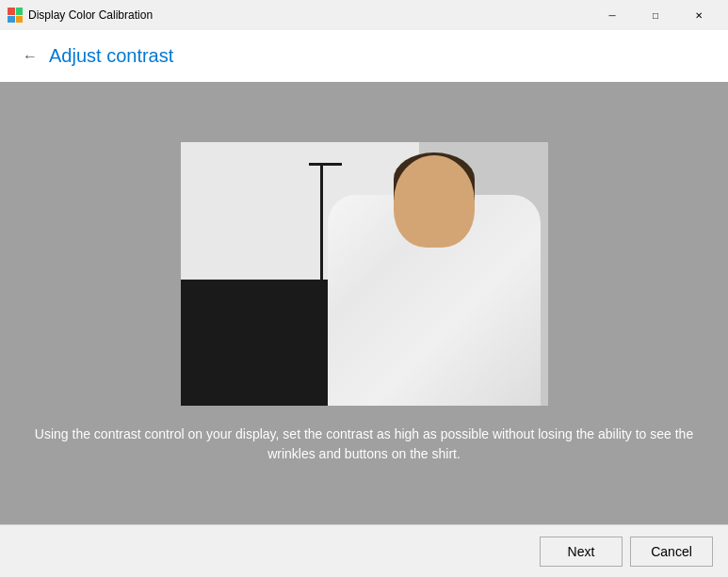 Image resolution: width=728 pixels, height=577 pixels. I want to click on back-button: ←, so click(30, 56).